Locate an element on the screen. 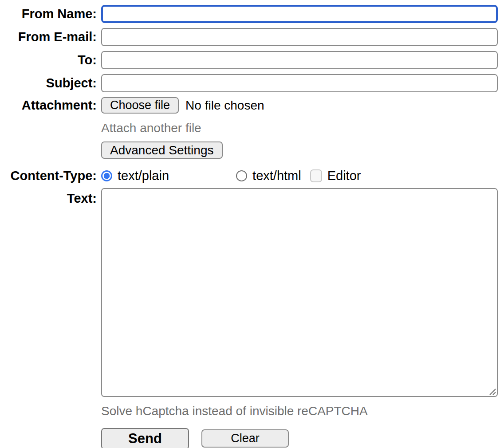 The width and height of the screenshot is (504, 448). subject-row: Subject: is located at coordinates (249, 83).